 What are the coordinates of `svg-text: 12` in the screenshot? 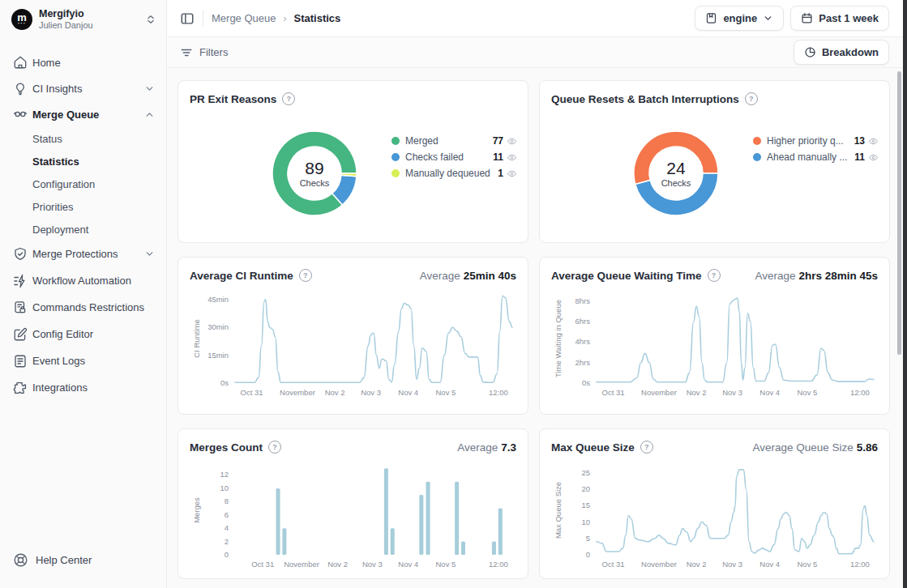 It's located at (224, 475).